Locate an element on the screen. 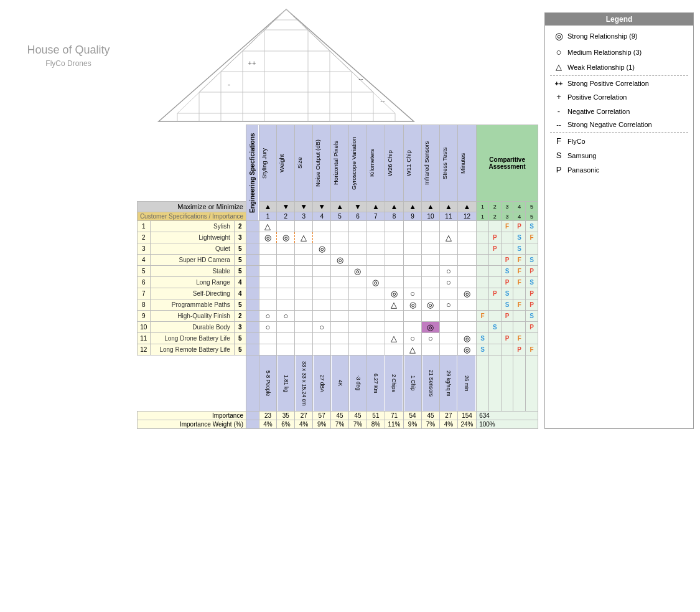 The height and width of the screenshot is (612, 700). eng-col-3: Size is located at coordinates (304, 163).